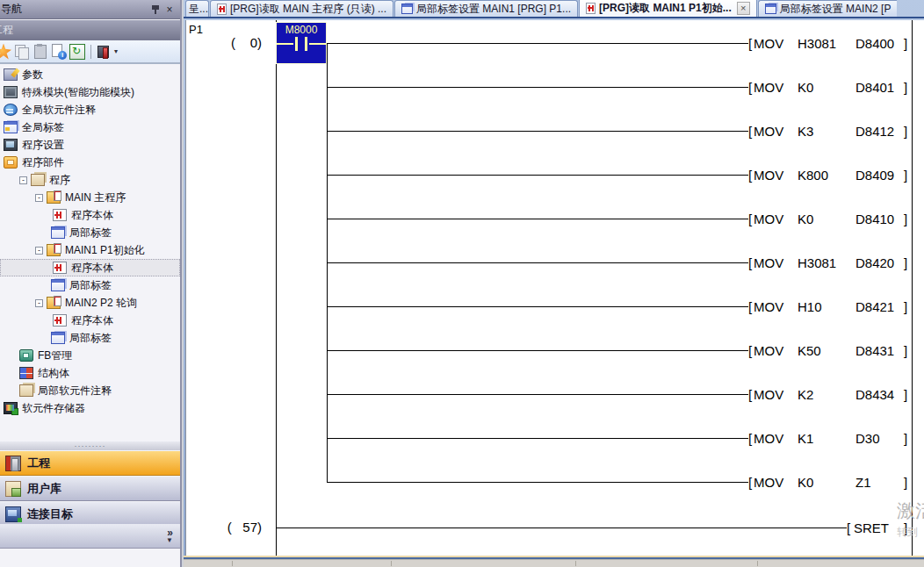 Image resolution: width=924 pixels, height=567 pixels. I want to click on copy-icon, so click(22, 52).